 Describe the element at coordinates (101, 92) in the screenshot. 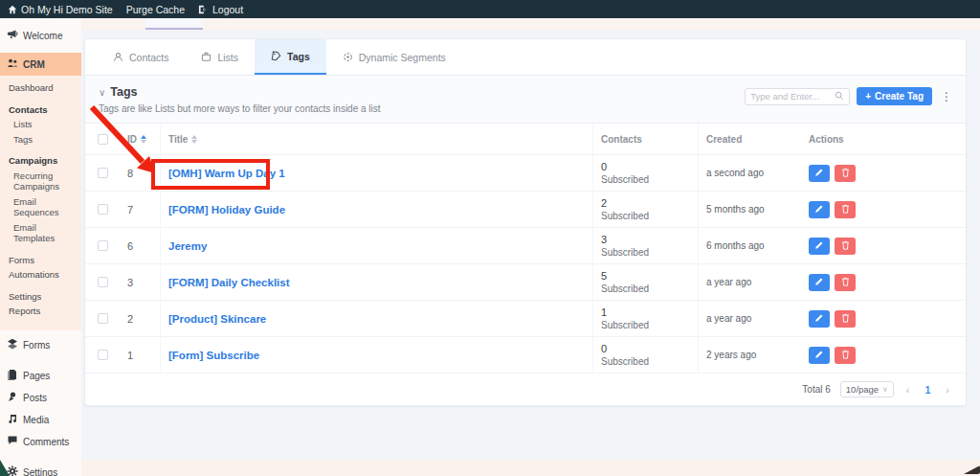

I see `collapse-chevron-icon: ∨` at that location.